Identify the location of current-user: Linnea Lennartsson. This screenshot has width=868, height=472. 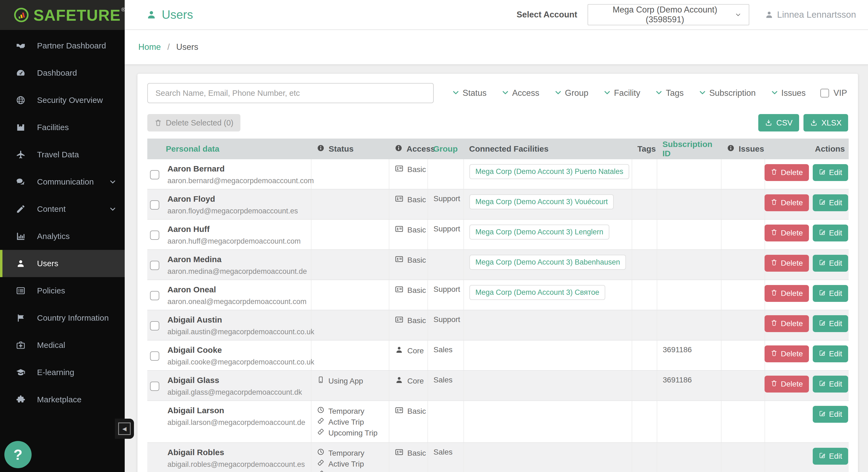
(810, 15).